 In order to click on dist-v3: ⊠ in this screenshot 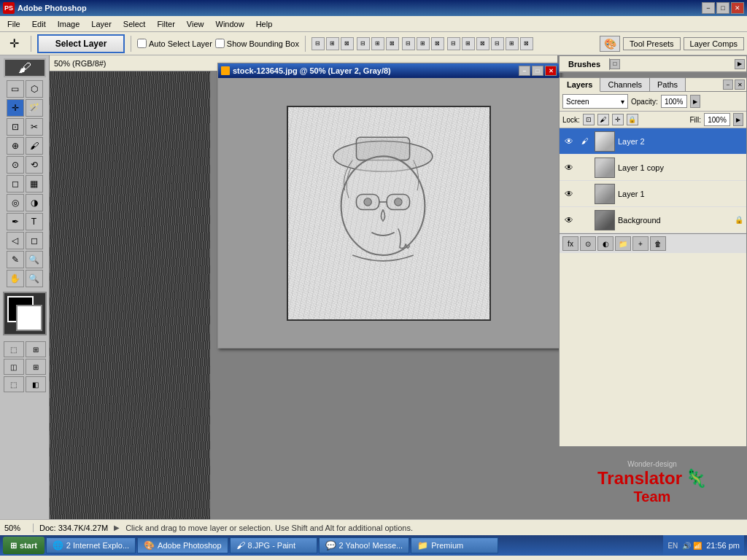, I will do `click(438, 44)`.